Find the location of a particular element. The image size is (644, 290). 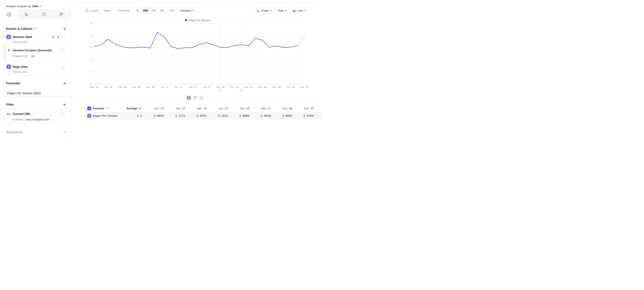

property-title: Session Duration (Seconds) is located at coordinates (32, 51).